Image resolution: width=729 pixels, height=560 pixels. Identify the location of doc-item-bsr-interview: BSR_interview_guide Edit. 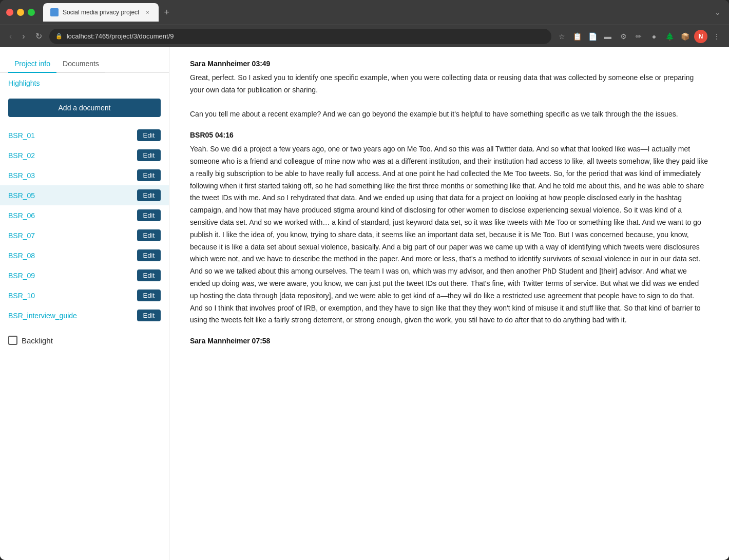
(84, 315).